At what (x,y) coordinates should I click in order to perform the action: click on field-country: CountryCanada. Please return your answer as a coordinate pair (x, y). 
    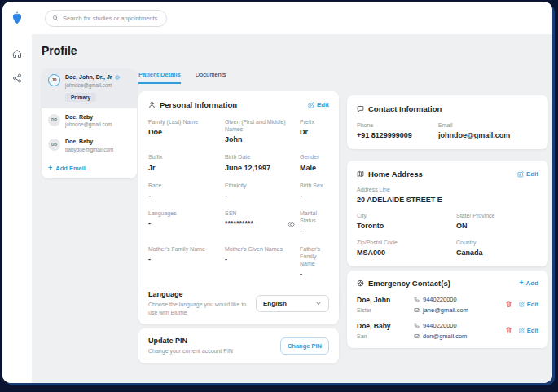
    Looking at the image, I should click on (497, 248).